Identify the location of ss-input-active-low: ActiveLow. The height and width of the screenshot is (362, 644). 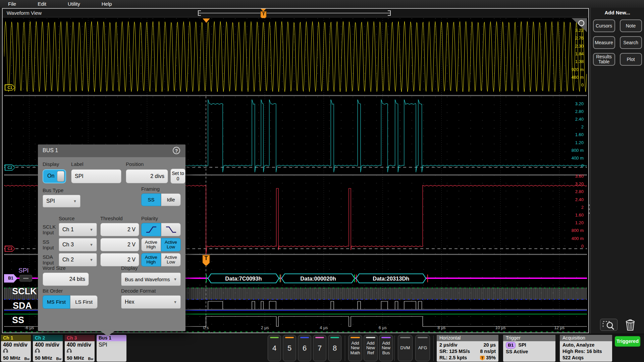
(171, 245).